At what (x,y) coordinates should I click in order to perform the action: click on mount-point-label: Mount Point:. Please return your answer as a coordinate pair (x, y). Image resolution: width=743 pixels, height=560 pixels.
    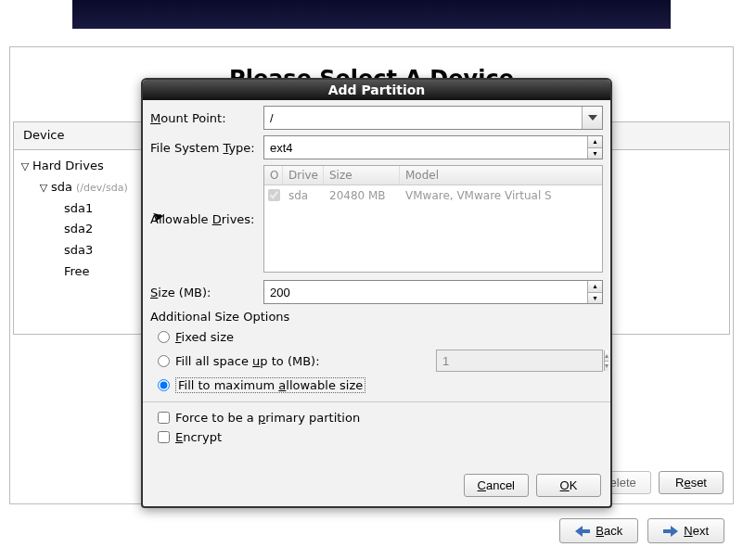
    Looking at the image, I should click on (207, 119).